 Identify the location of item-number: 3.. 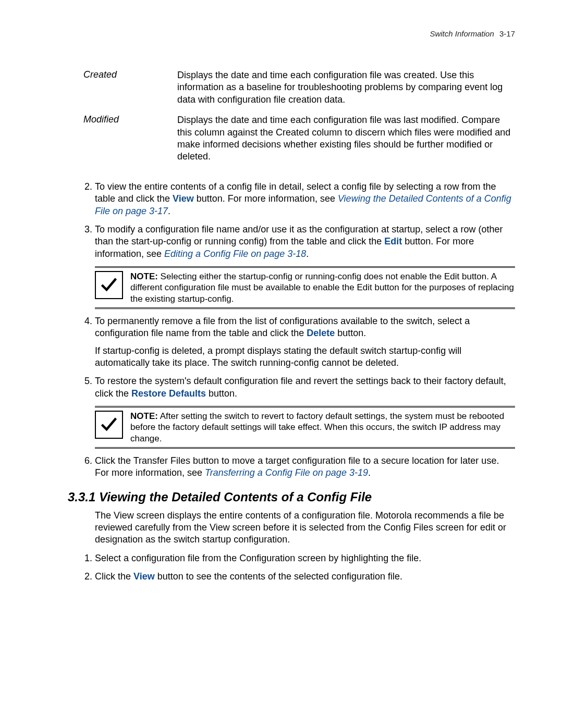
(90, 229).